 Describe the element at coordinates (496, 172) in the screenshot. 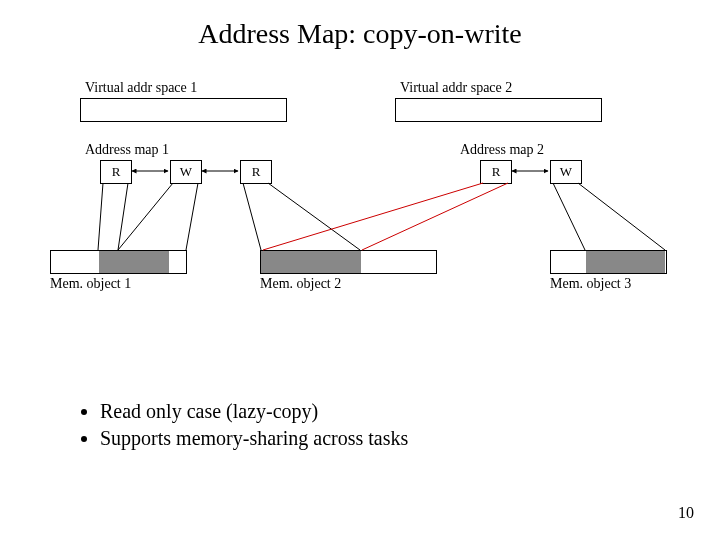

I see `map2-entry-r: R` at that location.